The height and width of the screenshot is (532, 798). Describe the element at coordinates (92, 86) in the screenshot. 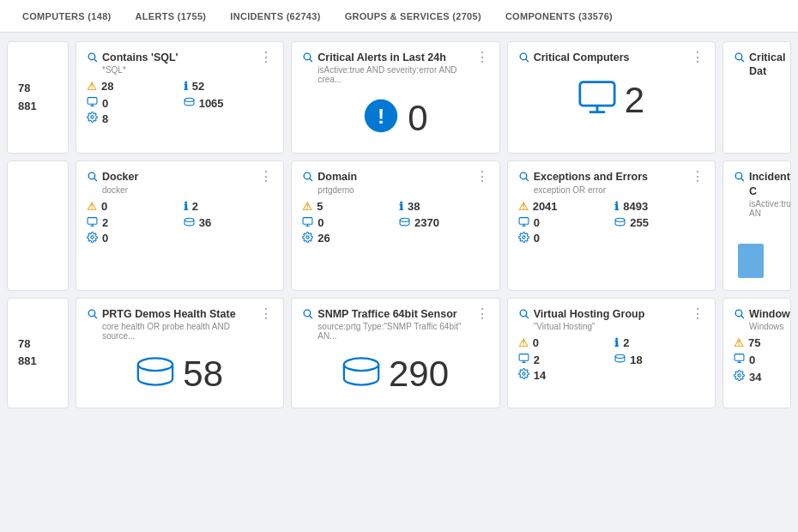

I see `warn-icon-sql: ⚠` at that location.